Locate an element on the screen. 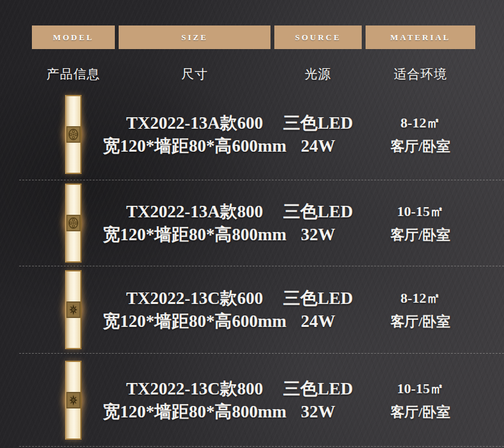 This screenshot has height=448, width=504. model-size-cell: TX2022-13C款800 宽120*墙距80*高800mm is located at coordinates (195, 400).